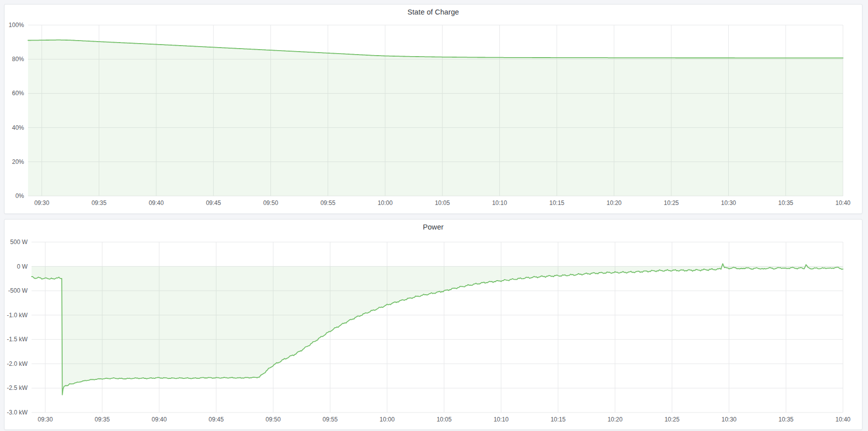 The width and height of the screenshot is (868, 431). I want to click on y-tick-label: 20%, so click(18, 162).